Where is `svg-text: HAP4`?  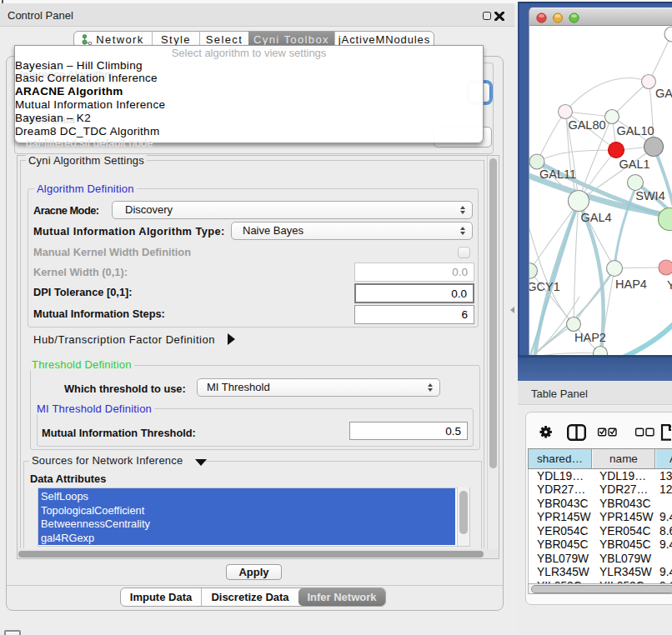
svg-text: HAP4 is located at coordinates (631, 284).